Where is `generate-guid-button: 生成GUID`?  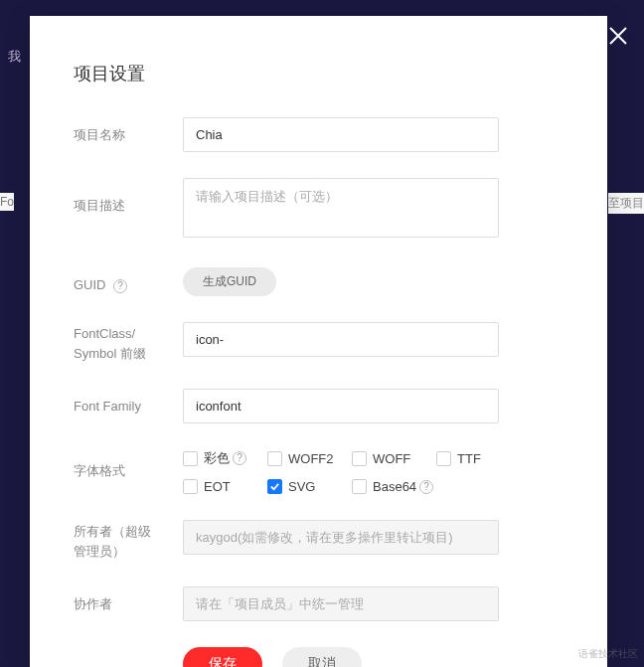 generate-guid-button: 生成GUID is located at coordinates (230, 282).